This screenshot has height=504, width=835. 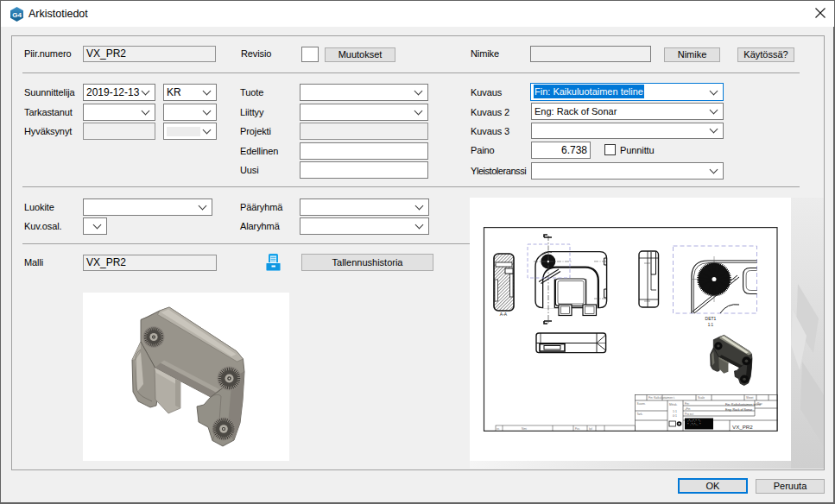 What do you see at coordinates (591, 429) in the screenshot?
I see `svg-text: kpl` at bounding box center [591, 429].